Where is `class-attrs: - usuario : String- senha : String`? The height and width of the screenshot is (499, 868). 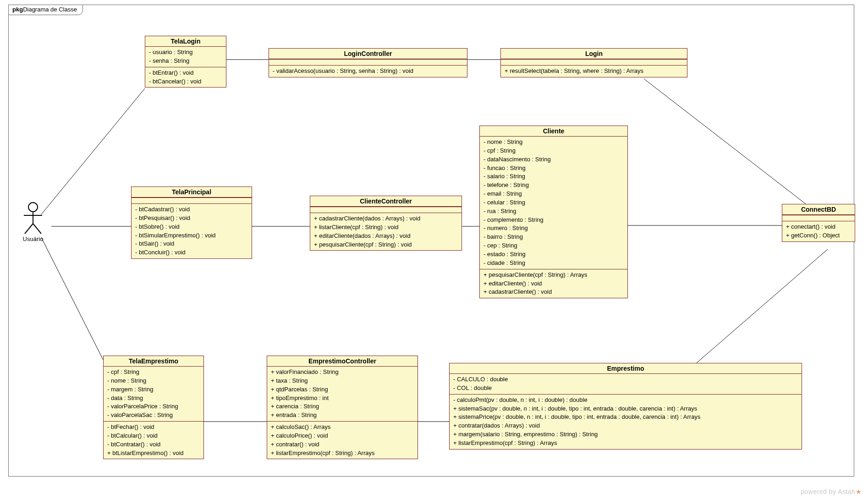
class-attrs: - usuario : String- senha : String is located at coordinates (186, 57).